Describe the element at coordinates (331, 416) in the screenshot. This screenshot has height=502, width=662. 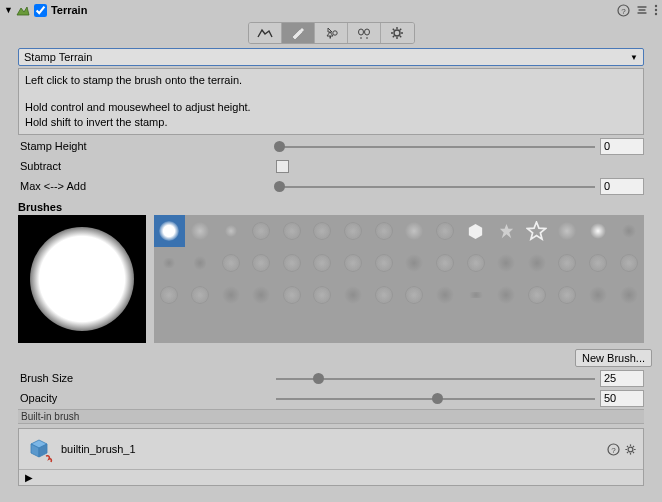
I see `builtin-label: Built-in brush` at that location.